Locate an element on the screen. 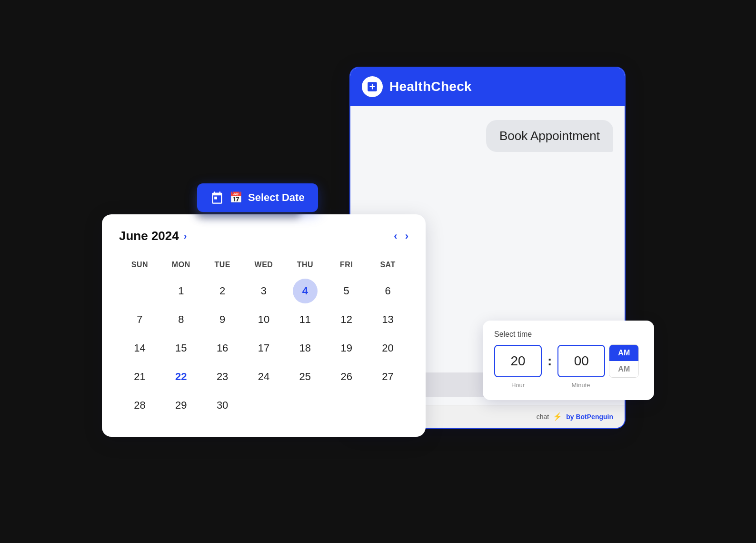 This screenshot has width=756, height=543. day-header-tue: TUE is located at coordinates (223, 267).